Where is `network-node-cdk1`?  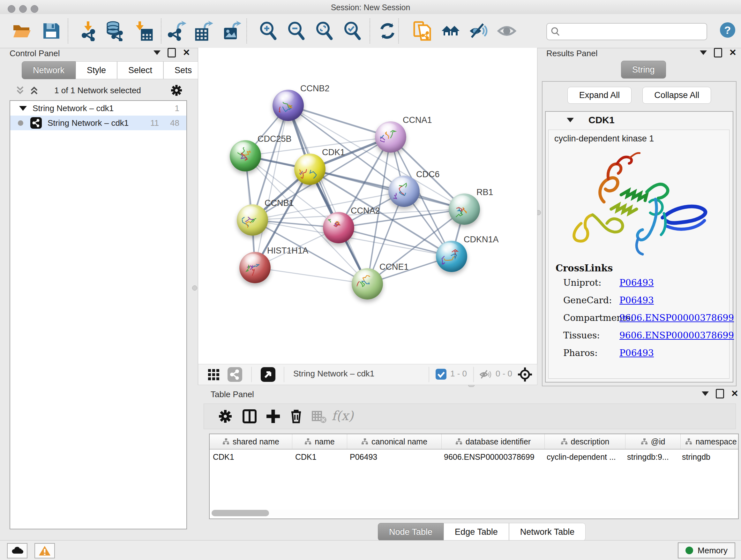
network-node-cdk1 is located at coordinates (310, 169).